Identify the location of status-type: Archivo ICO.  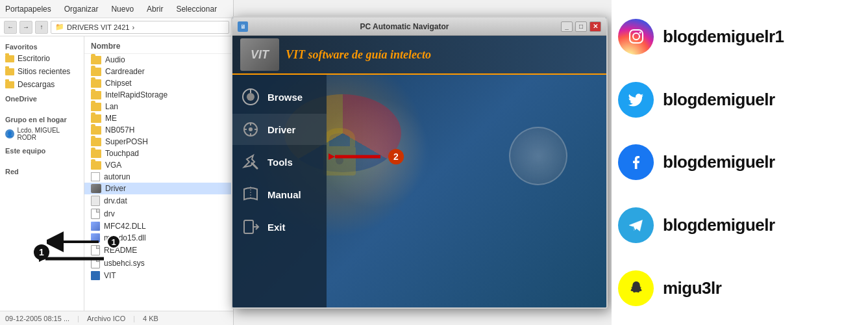
(106, 318).